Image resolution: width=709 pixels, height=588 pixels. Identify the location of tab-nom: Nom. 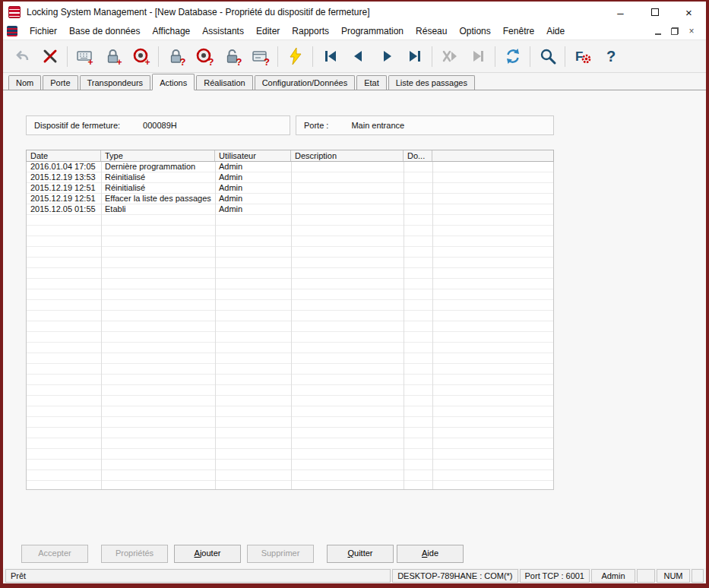
(24, 82).